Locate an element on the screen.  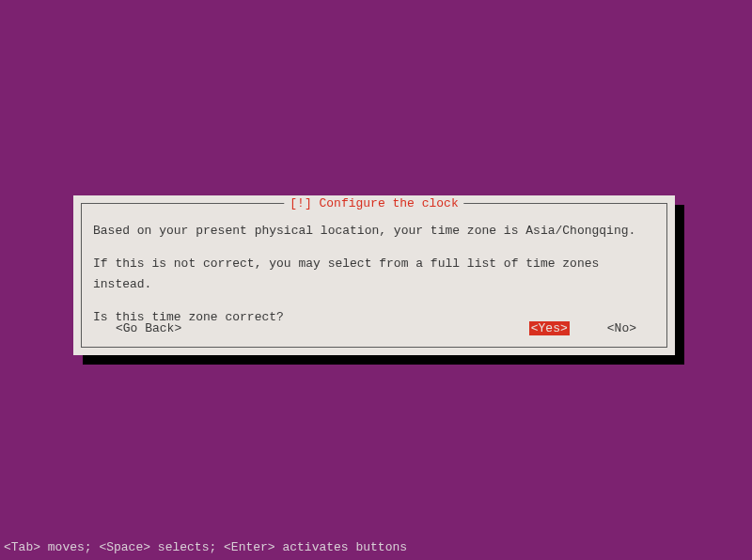
dialog-body: Based on your present physical location,… is located at coordinates (374, 274).